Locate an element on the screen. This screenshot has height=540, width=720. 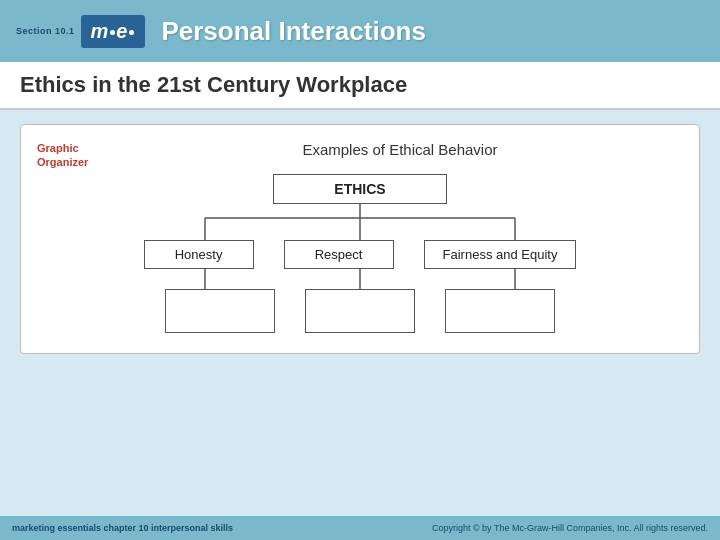
footer-right-text: Copyright © by The Mc-Graw-Hill Companie… is located at coordinates (570, 528).